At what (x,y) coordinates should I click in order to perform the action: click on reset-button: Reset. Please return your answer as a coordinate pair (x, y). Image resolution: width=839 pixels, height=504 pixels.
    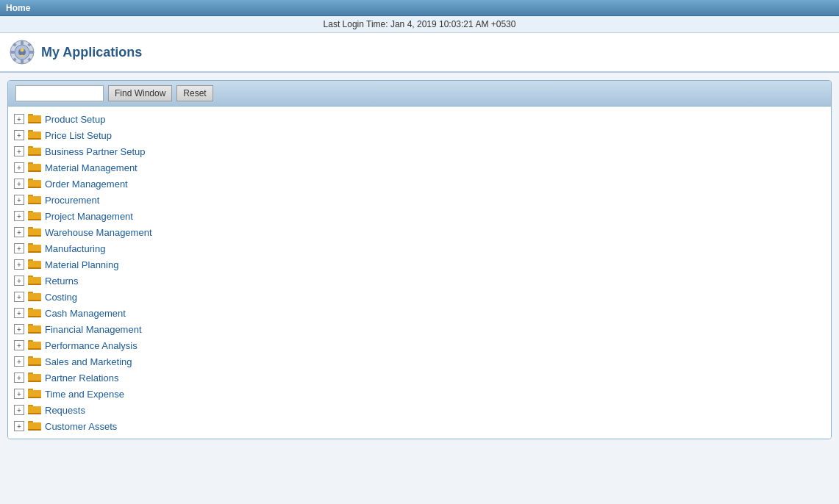
    Looking at the image, I should click on (194, 93).